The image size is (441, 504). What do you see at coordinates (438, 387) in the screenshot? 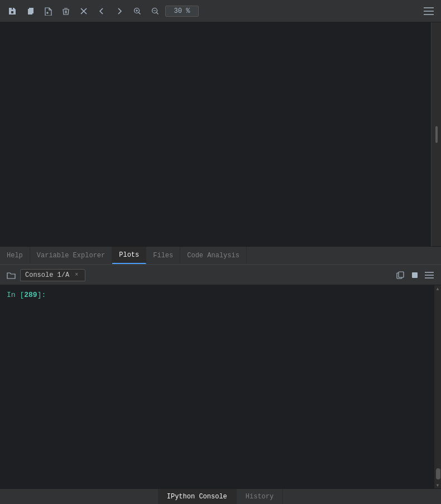
I see `scrollbar-track` at bounding box center [438, 387].